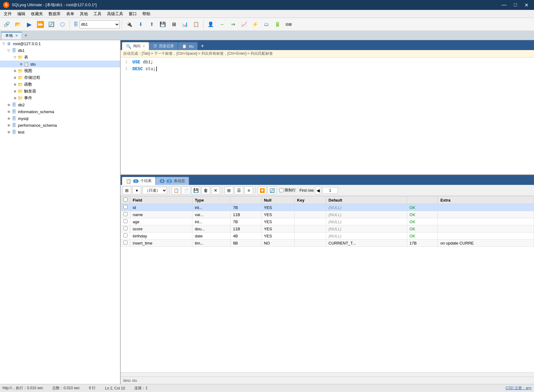 Image resolution: width=534 pixels, height=392 pixels. I want to click on tab-query: 🔍 询问 ✕, so click(136, 46).